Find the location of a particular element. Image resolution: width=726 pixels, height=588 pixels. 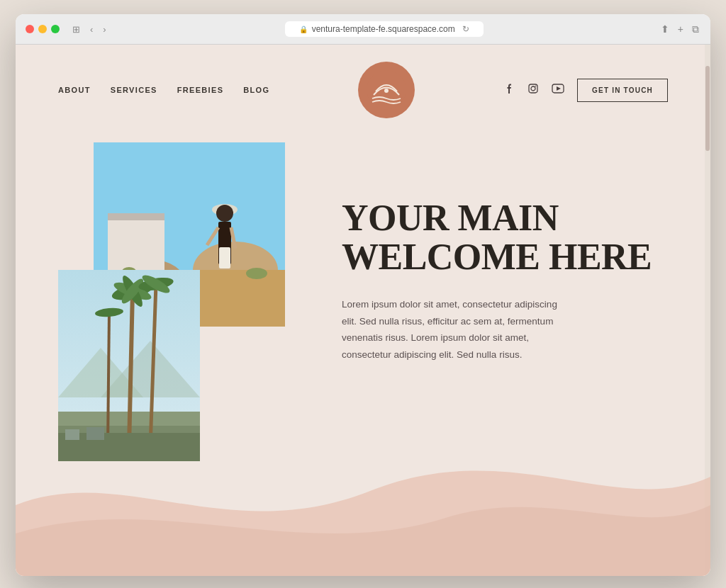

hero-title-line2: WELCOME HERE is located at coordinates (496, 256).